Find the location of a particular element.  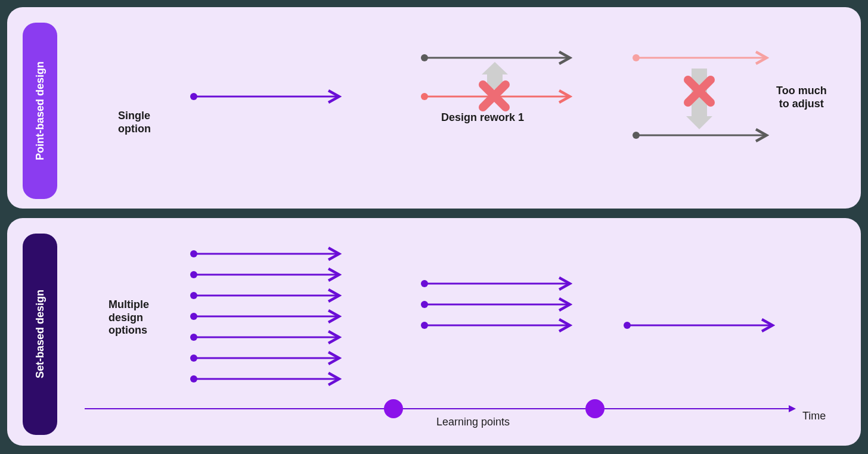

arrow-group-stage2 is located at coordinates (495, 304).